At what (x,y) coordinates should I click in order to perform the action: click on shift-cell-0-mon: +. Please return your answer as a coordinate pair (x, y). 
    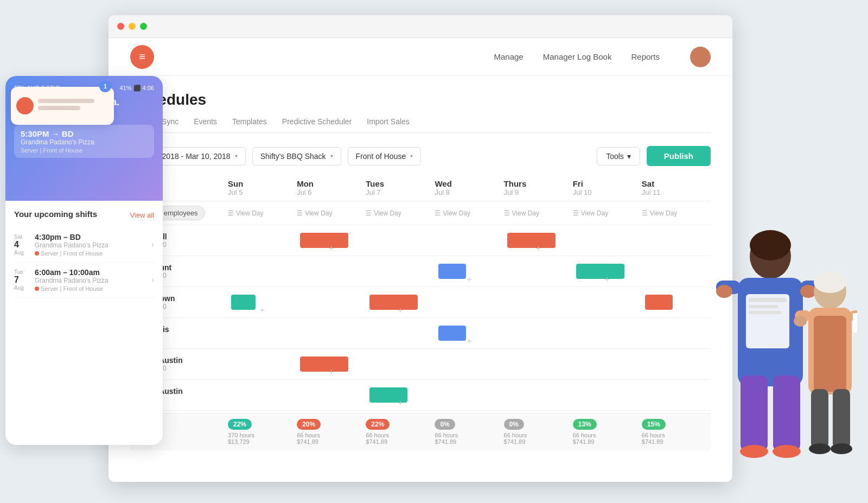
    Looking at the image, I should click on (331, 240).